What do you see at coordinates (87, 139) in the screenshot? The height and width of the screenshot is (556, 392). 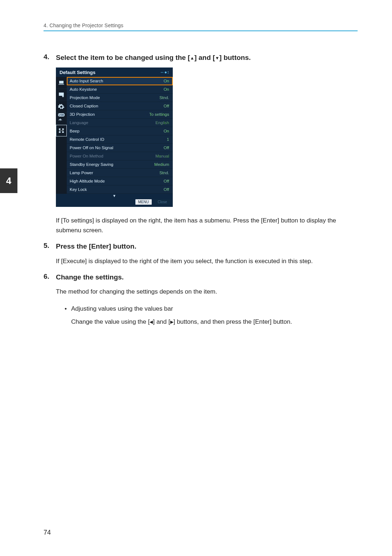 I see `osd-row-label: Remote Control ID` at bounding box center [87, 139].